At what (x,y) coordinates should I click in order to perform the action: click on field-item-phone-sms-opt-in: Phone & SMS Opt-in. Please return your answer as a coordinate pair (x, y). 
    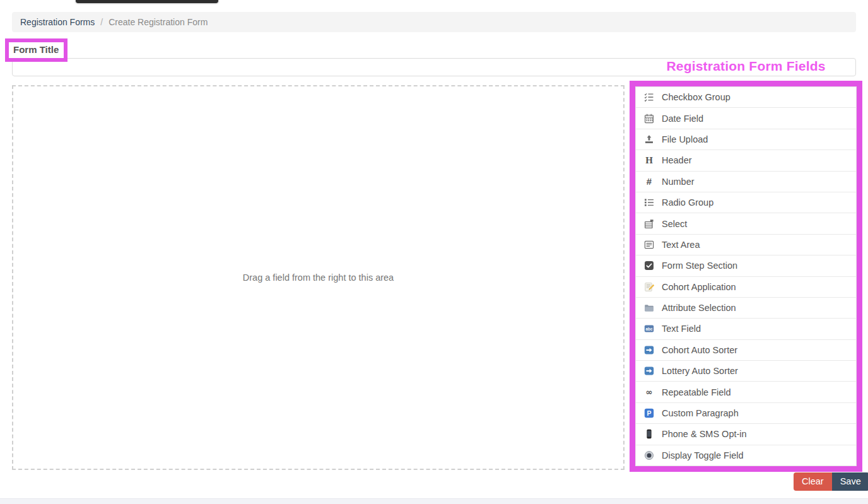
    Looking at the image, I should click on (746, 434).